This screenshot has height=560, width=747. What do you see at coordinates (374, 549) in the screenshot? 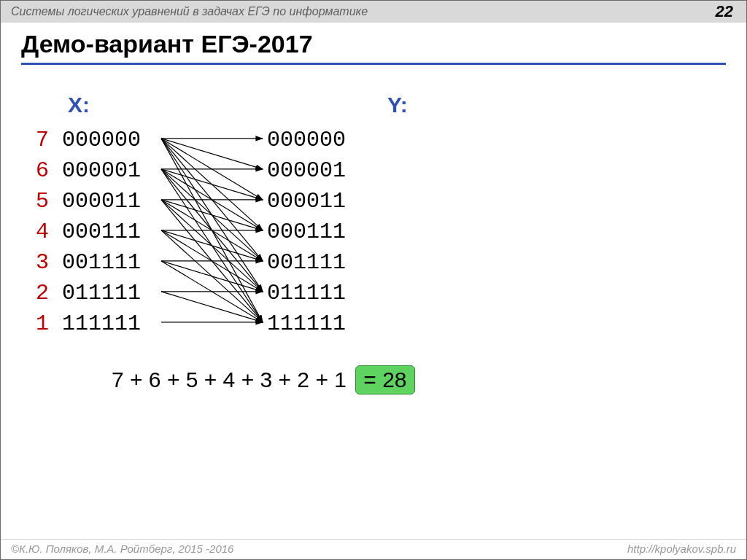
I see `slide-footer: ©К.Ю. Поляков, М.А. Ройтберг, 2015 -2016…` at bounding box center [374, 549].